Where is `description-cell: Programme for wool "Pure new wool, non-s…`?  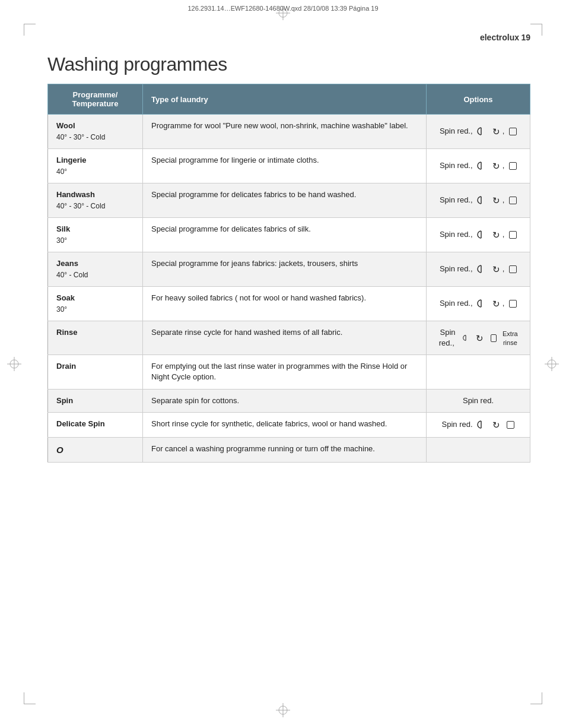
description-cell: Programme for wool "Pure new wool, non-s… is located at coordinates (285, 132).